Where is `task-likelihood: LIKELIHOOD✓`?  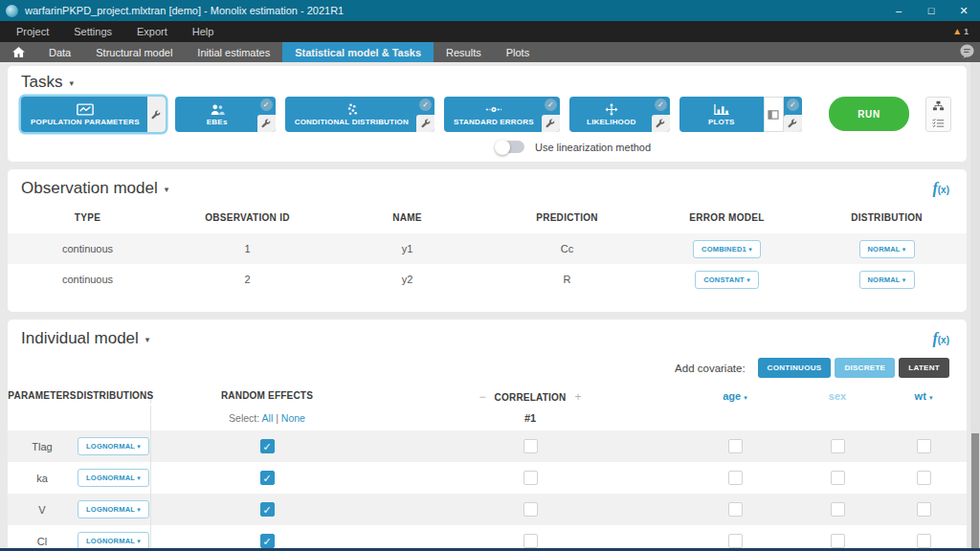 task-likelihood: LIKELIHOOD✓ is located at coordinates (620, 115).